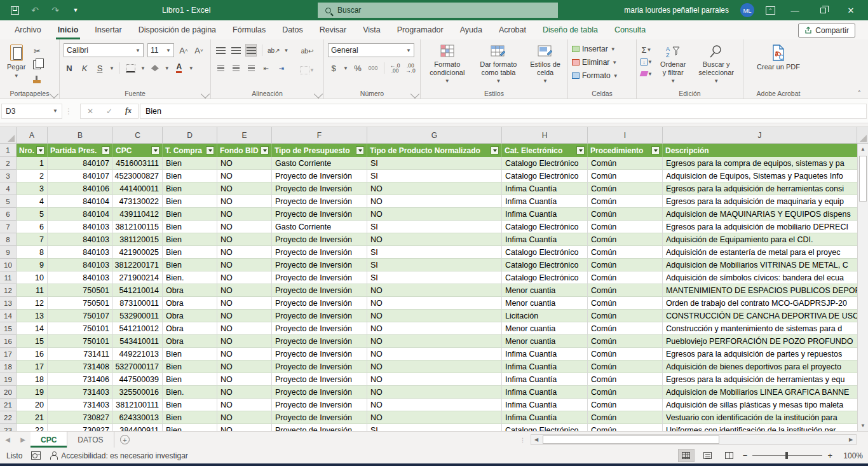  What do you see at coordinates (281, 68) in the screenshot?
I see `increase-indent-icon: ⇥` at bounding box center [281, 68].